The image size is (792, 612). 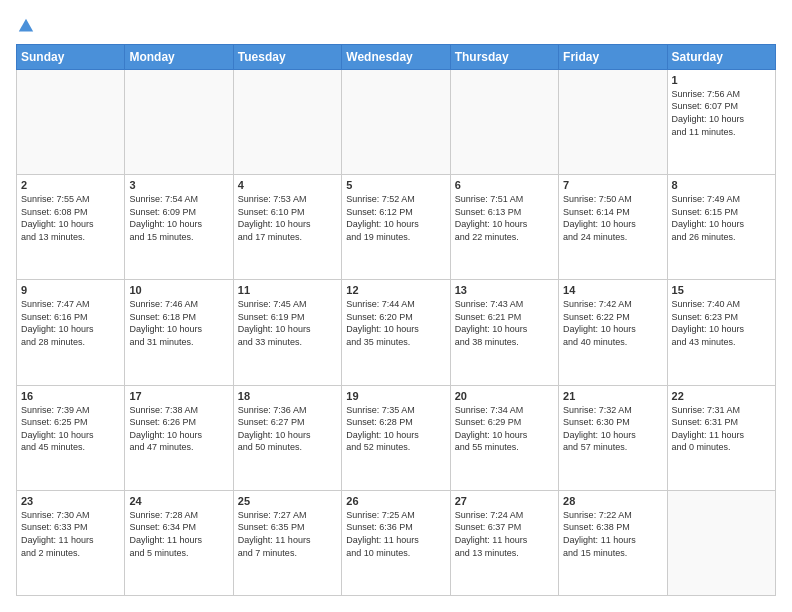 What do you see at coordinates (178, 323) in the screenshot?
I see `day-info: Sunrise: 7:46 AM Sunset: 6:18 PM Dayligh…` at bounding box center [178, 323].